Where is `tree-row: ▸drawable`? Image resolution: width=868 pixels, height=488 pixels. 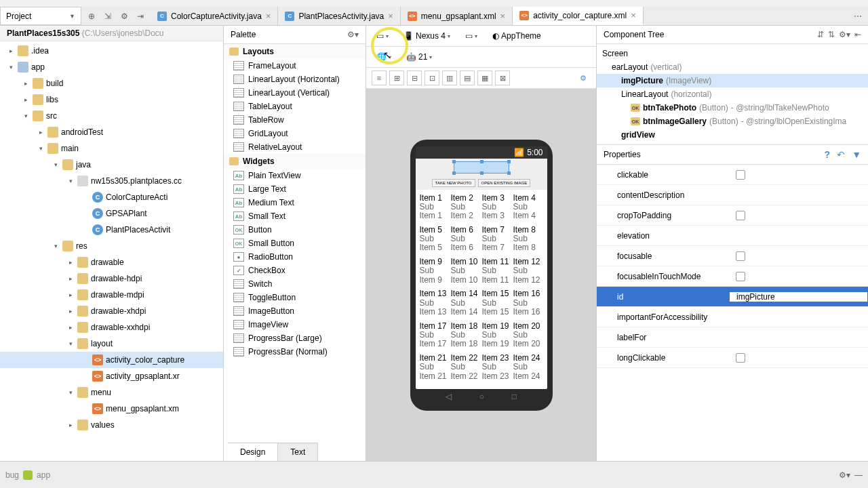
tree-row: ▸drawable is located at coordinates (111, 262).